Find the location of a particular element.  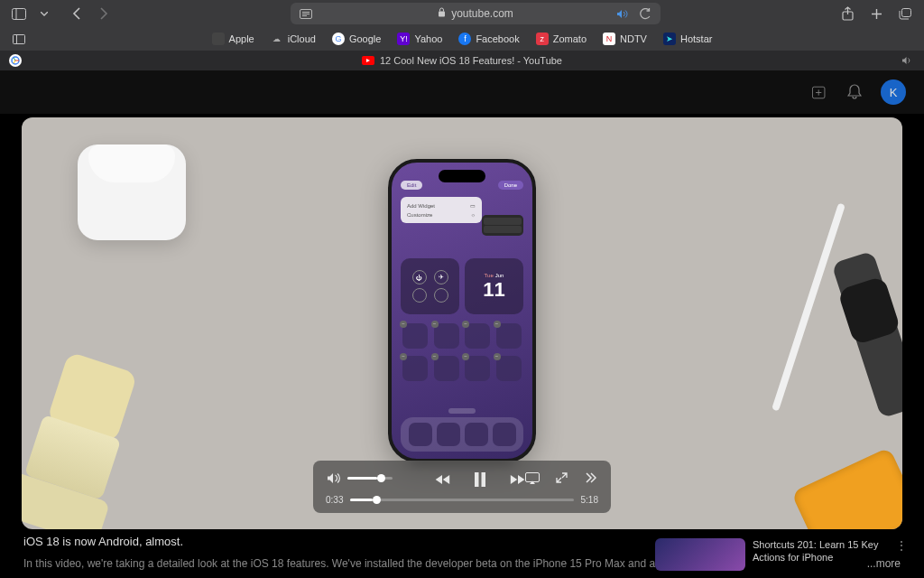

lock-icon is located at coordinates (442, 14).